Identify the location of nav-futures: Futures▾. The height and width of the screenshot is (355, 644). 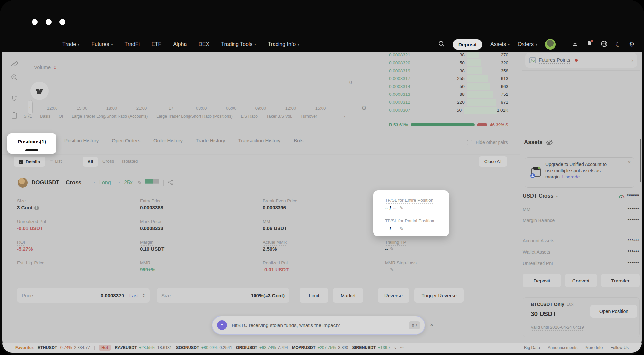
(102, 44).